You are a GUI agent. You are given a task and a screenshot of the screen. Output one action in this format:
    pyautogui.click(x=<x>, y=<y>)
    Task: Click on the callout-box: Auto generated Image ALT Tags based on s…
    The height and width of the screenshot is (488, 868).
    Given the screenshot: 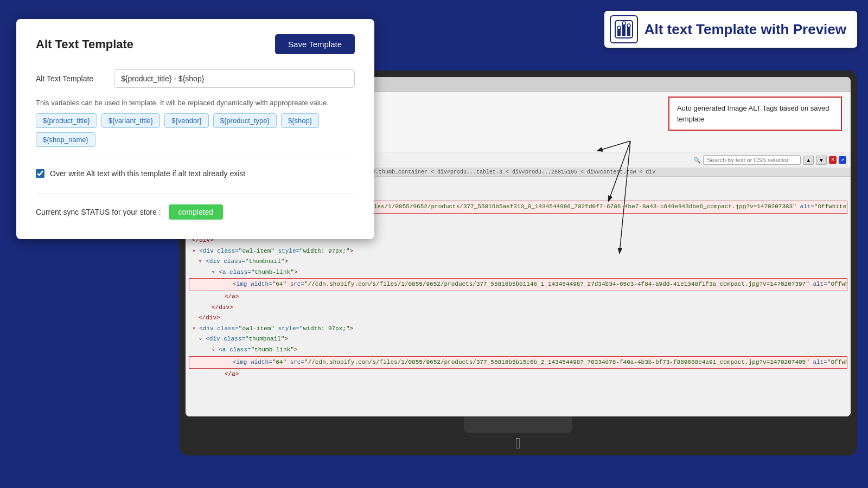 What is the action you would take?
    pyautogui.click(x=755, y=114)
    